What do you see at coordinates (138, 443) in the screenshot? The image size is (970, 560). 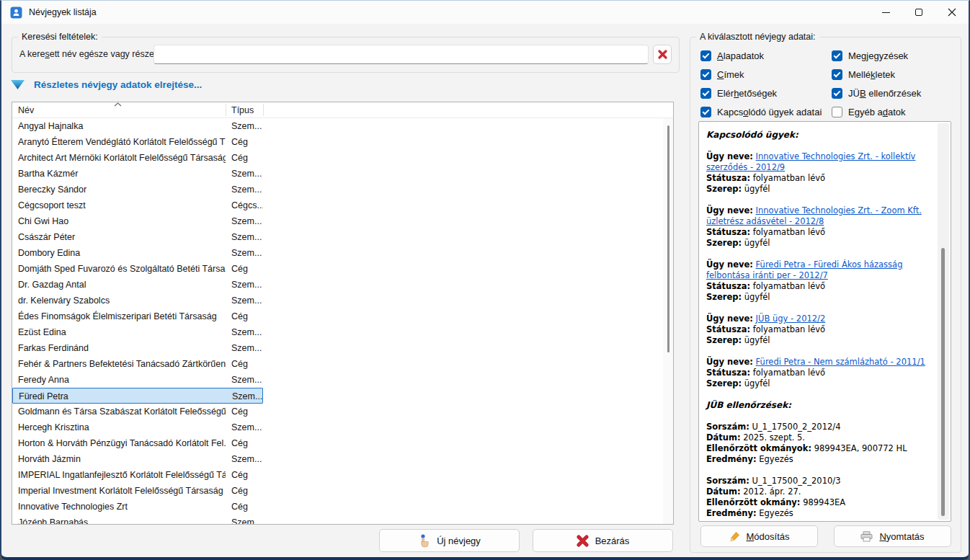 I see `table-row: Horton & Horváth Pénzügyi Tanácsadó Korl…` at bounding box center [138, 443].